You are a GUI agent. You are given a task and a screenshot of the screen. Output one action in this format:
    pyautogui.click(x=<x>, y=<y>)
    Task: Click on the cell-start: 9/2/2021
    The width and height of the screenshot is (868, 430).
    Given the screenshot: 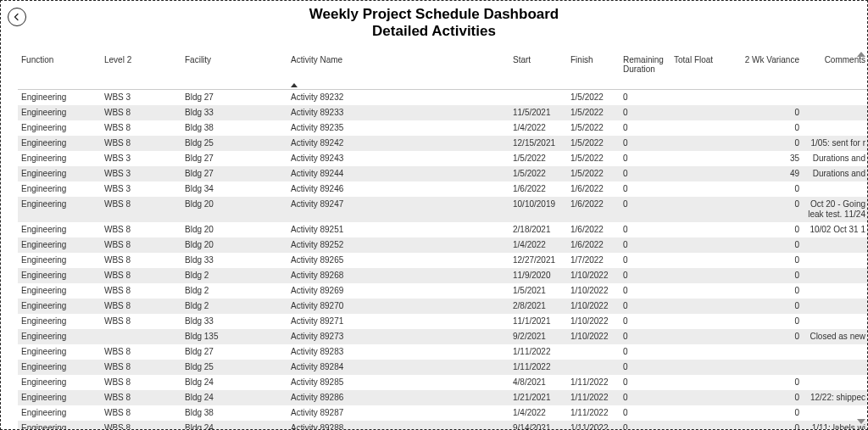 What is the action you would take?
    pyautogui.click(x=538, y=337)
    